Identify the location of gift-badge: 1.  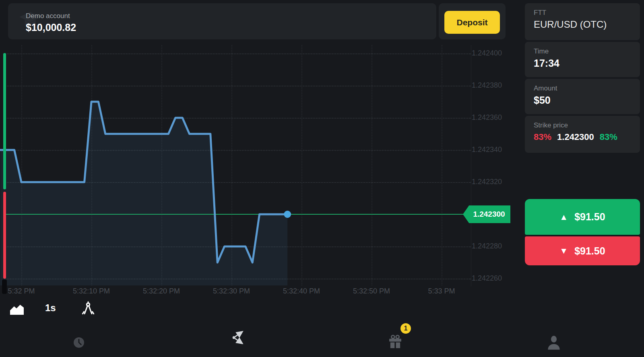
(406, 328).